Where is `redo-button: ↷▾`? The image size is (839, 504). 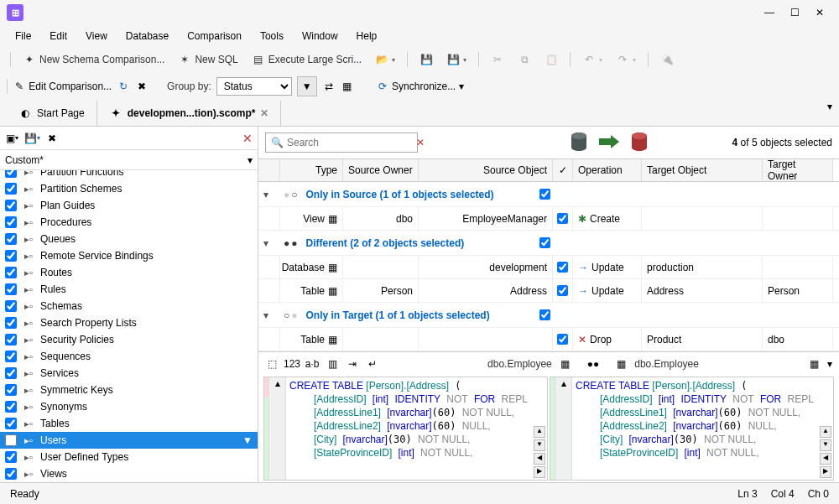 redo-button: ↷▾ is located at coordinates (626, 60).